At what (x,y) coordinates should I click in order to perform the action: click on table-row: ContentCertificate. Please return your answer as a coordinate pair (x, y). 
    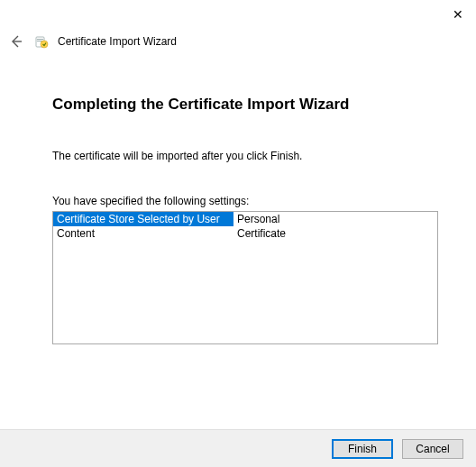
    Looking at the image, I should click on (245, 234).